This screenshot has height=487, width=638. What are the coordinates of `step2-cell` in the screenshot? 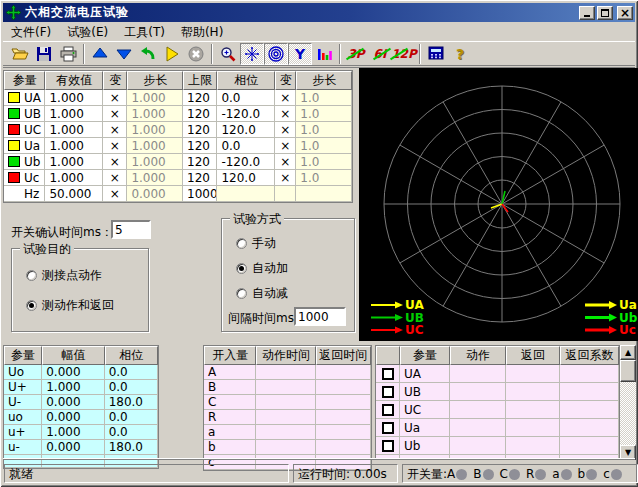 It's located at (324, 194).